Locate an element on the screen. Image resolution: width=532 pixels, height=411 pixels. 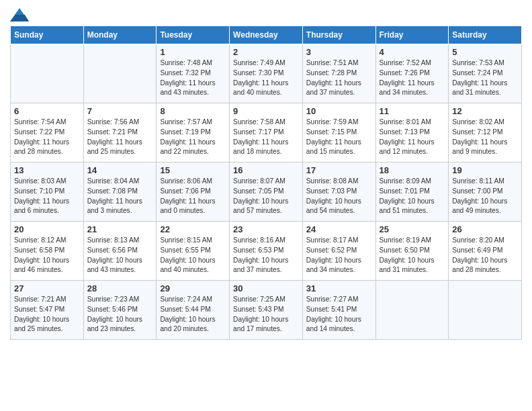
cell-info: Sunrise: 8:09 AM Sunset: 7:01 PM Dayligh… is located at coordinates (412, 196).